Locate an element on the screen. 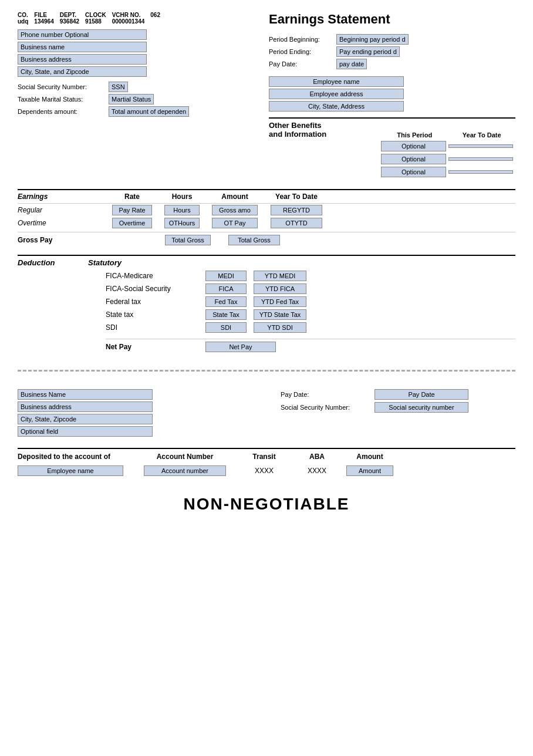 This screenshot has width=533, height=756. sdi-value: SDI is located at coordinates (226, 328).